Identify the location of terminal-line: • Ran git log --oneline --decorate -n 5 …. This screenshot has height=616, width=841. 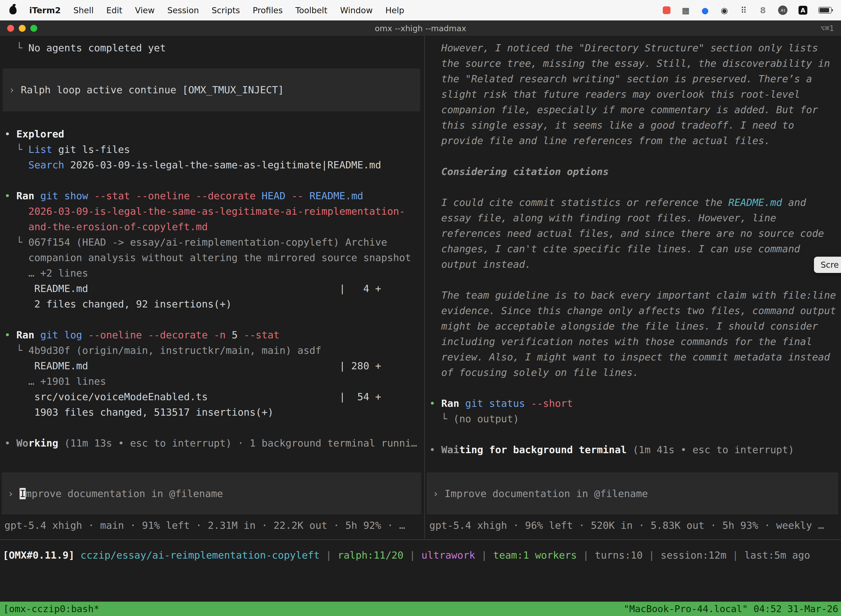
(214, 335).